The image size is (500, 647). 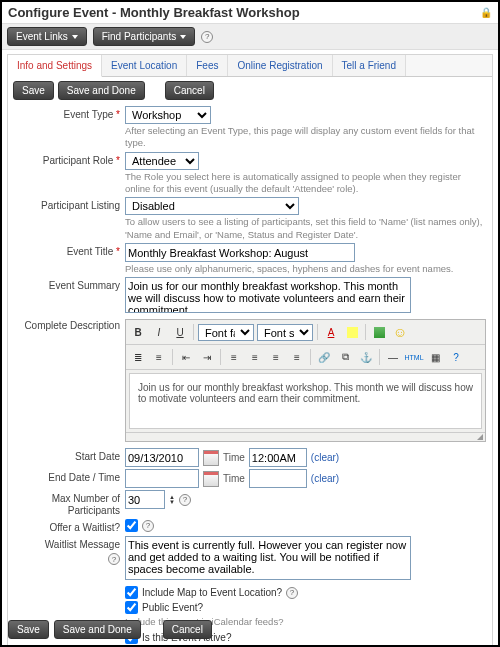 What do you see at coordinates (70, 550) in the screenshot?
I see `label-waitlist-message: Waitlist Message?` at bounding box center [70, 550].